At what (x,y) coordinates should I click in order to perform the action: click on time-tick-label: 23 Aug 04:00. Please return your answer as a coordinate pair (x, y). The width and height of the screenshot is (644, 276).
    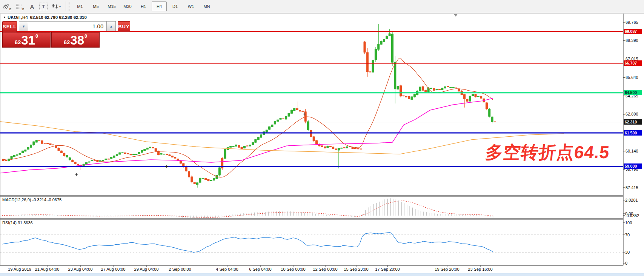
    Looking at the image, I should click on (81, 269).